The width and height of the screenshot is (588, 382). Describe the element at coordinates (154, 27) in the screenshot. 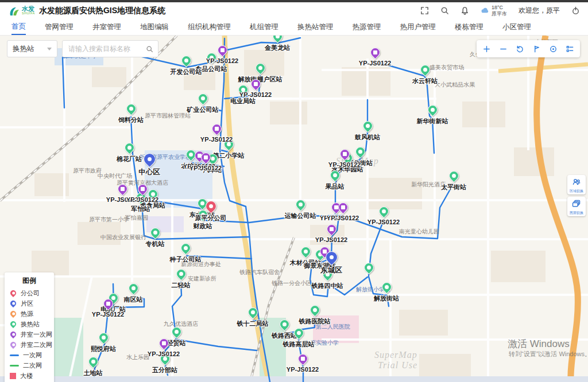

I see `tab-地图编辑: 地图编辑` at that location.